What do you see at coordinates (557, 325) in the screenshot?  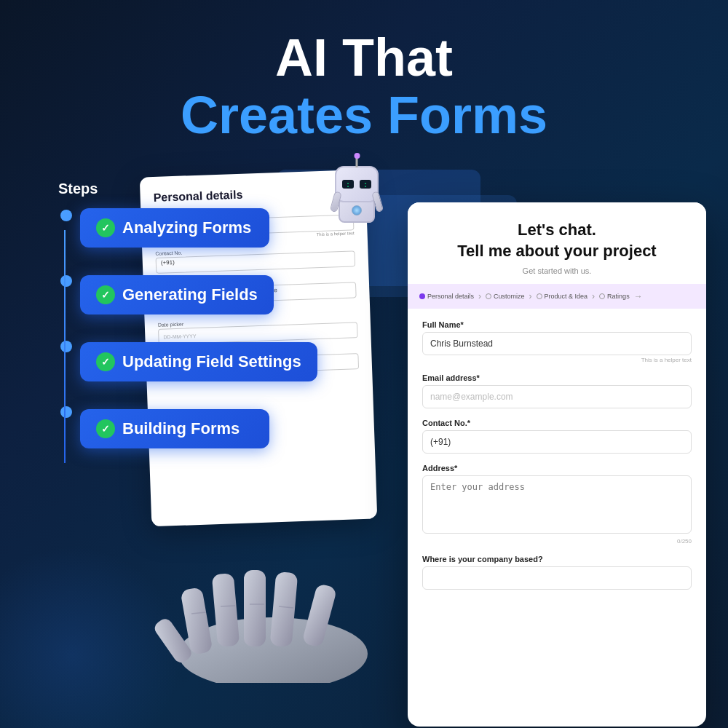 I see `field-label-fullname: Full Name*` at bounding box center [557, 325].